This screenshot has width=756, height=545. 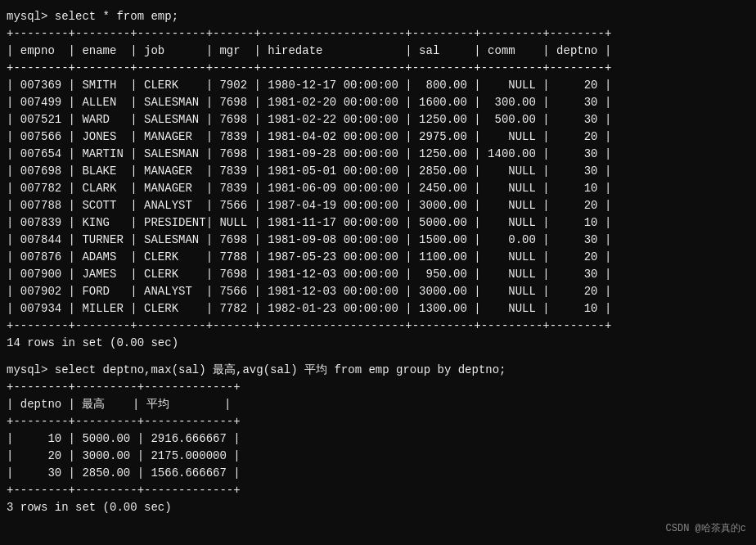 What do you see at coordinates (378, 257) in the screenshot?
I see `table-row: | 007876 | ADAMS | CLERK | 7788 | 1987-0…` at bounding box center [378, 257].